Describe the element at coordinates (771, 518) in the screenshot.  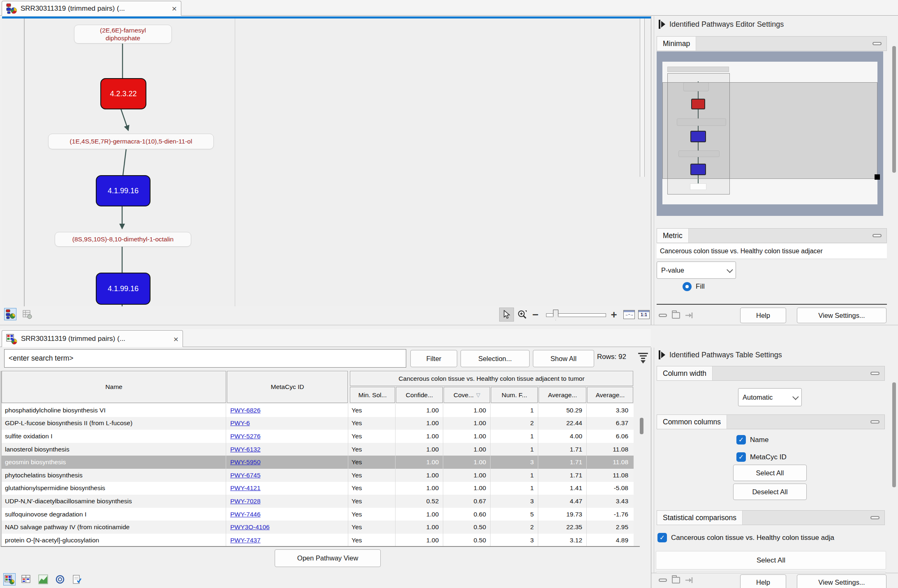
I see `statistical-comparisons-section-header: Statistical comparisons` at that location.